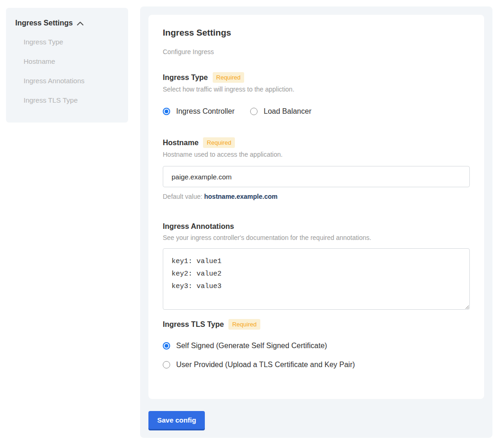 Image resolution: width=504 pixels, height=448 pixels. I want to click on radio-icon-load-balancer, so click(254, 111).